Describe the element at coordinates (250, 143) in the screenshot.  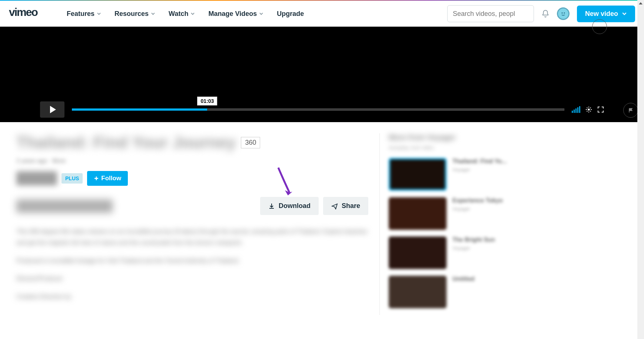
I see `badge-360: 360` at that location.